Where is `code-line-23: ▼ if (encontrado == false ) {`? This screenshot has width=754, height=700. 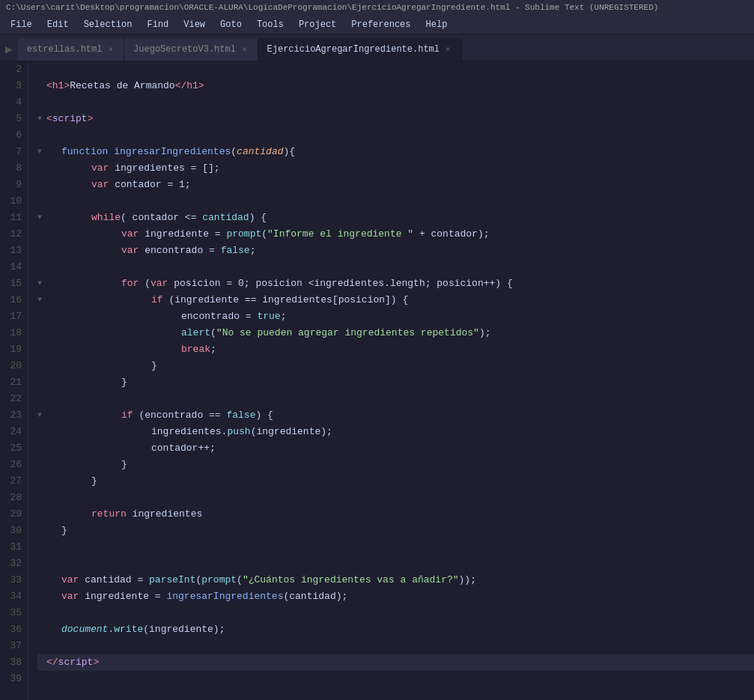
code-line-23: ▼ if (encontrado == false ) { is located at coordinates (395, 416).